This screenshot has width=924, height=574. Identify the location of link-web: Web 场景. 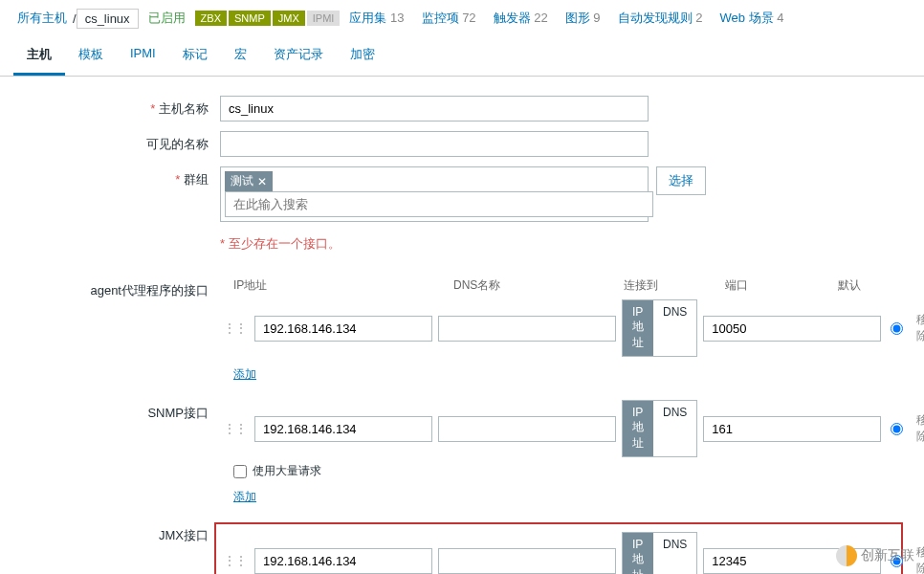
(746, 17).